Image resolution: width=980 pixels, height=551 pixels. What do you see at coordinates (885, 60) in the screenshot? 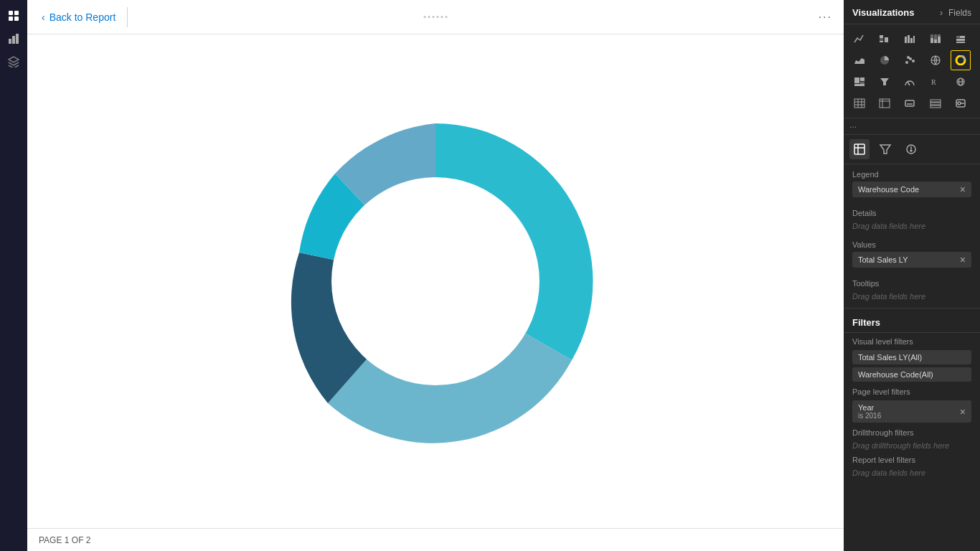
I see `viz-pie` at bounding box center [885, 60].